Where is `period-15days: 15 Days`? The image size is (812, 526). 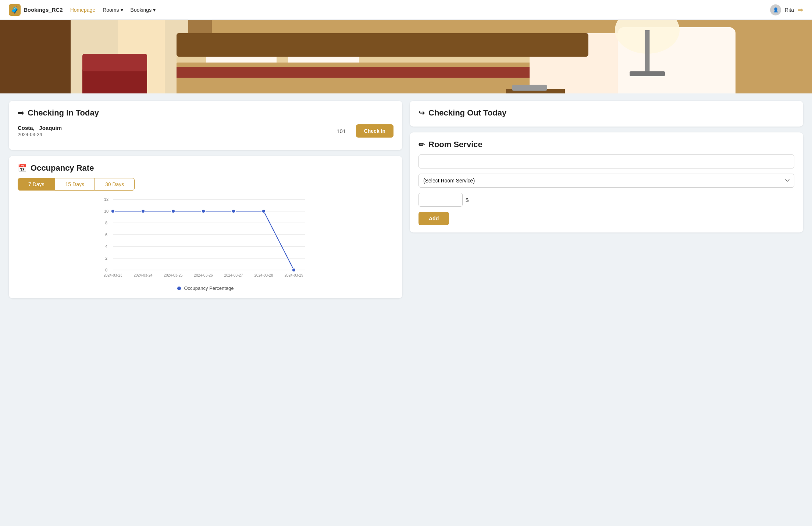 period-15days: 15 Days is located at coordinates (75, 184).